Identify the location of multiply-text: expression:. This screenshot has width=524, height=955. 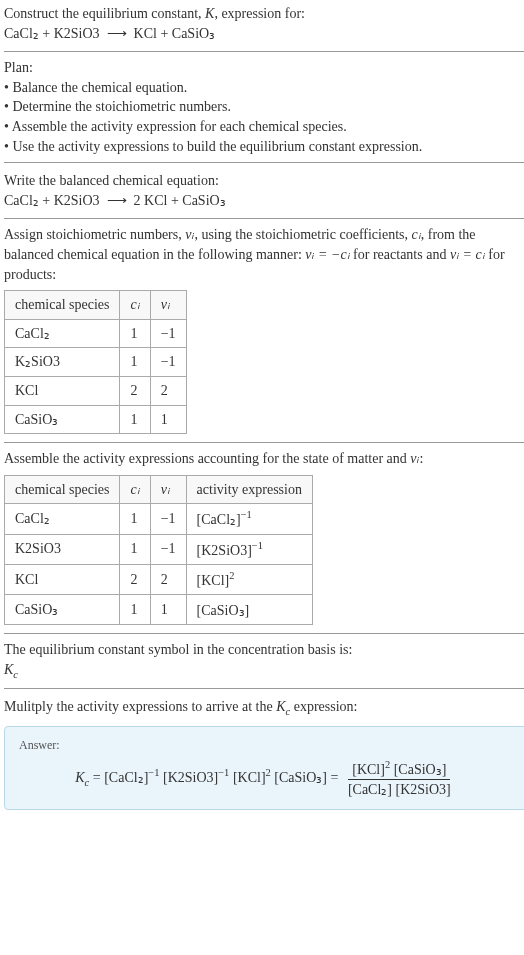
(324, 706).